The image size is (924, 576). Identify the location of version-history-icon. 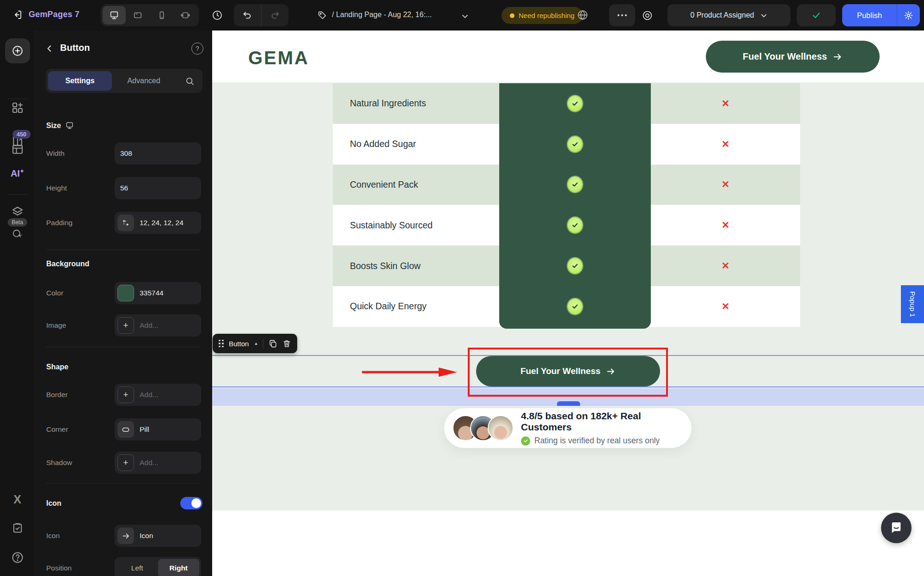
(217, 15).